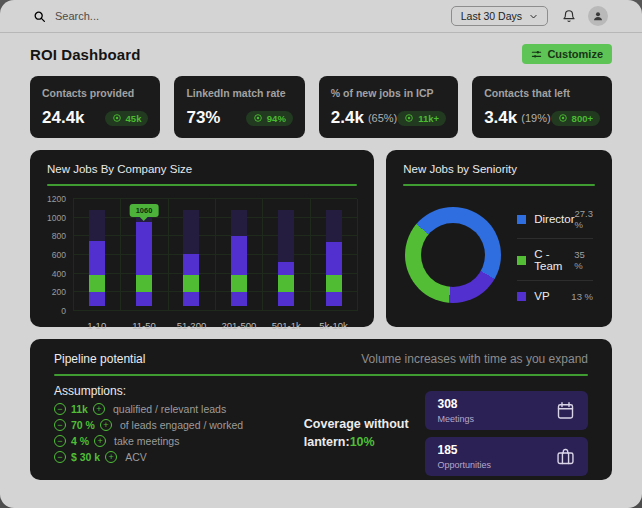 Image resolution: width=642 pixels, height=508 pixels. What do you see at coordinates (95, 107) in the screenshot?
I see `kpi-card: Contacts provided 24.4k 45k` at bounding box center [95, 107].